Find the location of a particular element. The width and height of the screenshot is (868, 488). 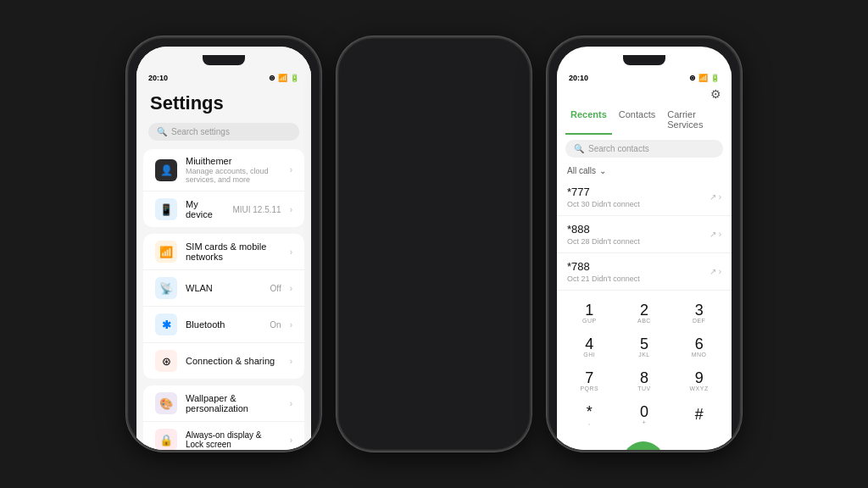

calls-header: All calls ⌄ is located at coordinates (644, 171).